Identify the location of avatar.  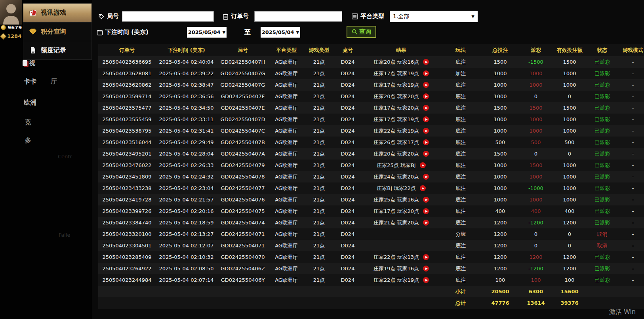
(11, 12).